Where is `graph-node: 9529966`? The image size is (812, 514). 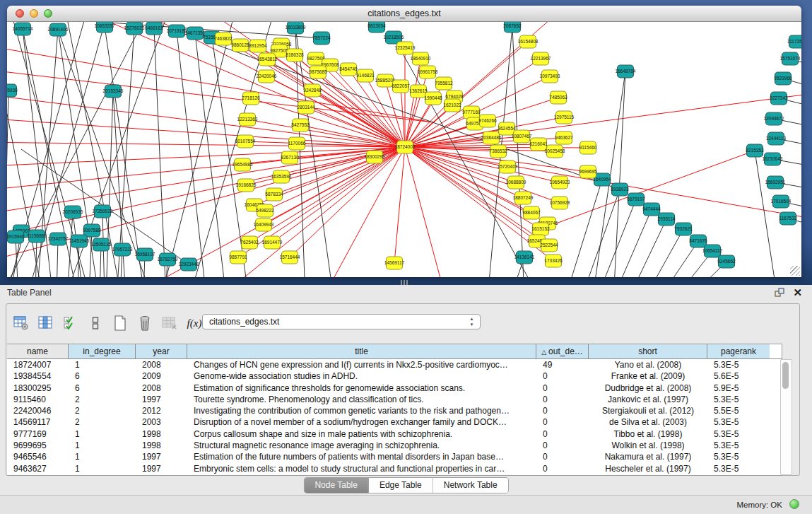
graph-node: 9529966 is located at coordinates (783, 78).